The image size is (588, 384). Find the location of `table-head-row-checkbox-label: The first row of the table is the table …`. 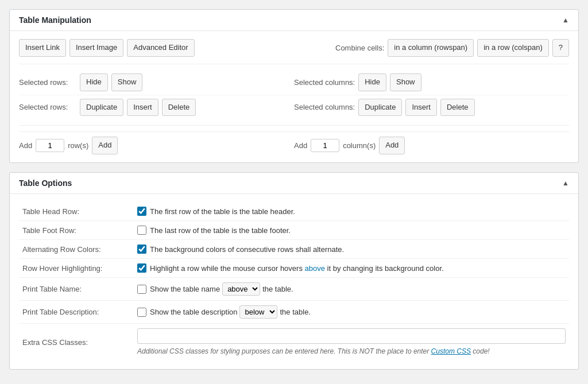

table-head-row-checkbox-label: The first row of the table is the table … is located at coordinates (351, 211).